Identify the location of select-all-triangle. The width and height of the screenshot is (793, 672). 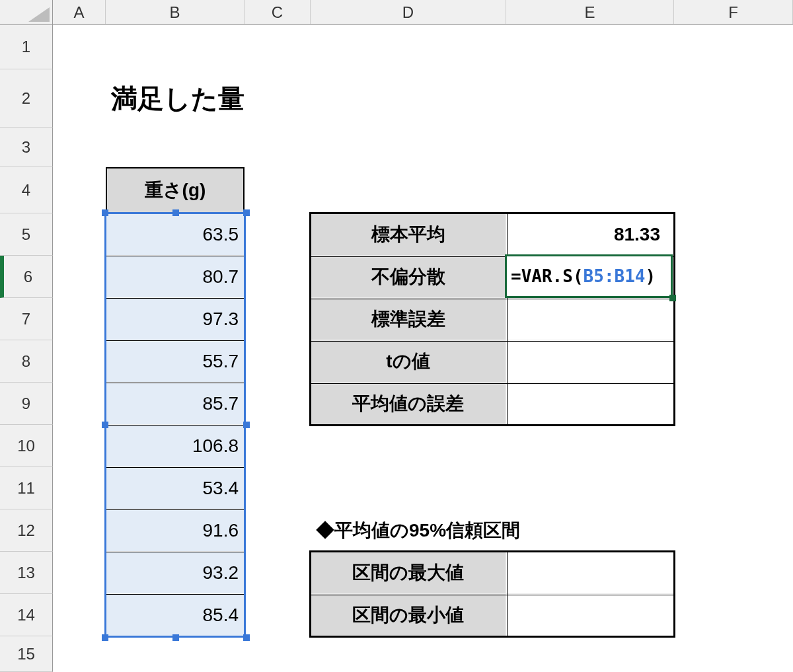
(26, 13).